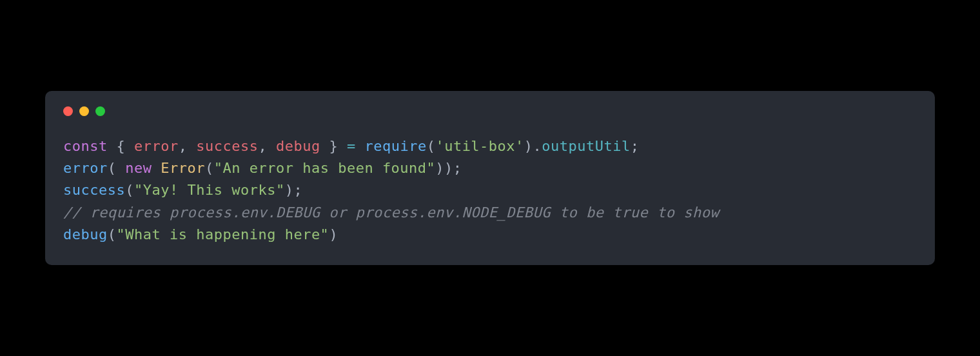  Describe the element at coordinates (333, 235) in the screenshot. I see `code-token: )` at that location.